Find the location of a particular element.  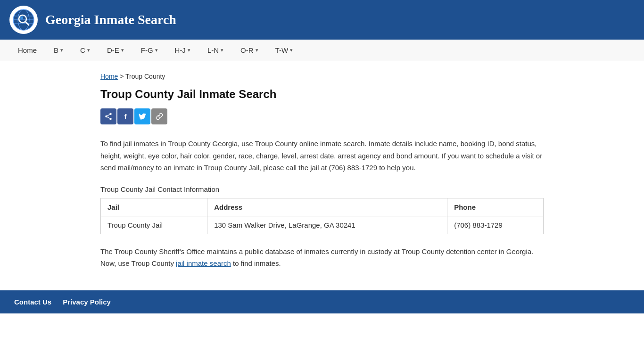

page-title: Troup County Jail Inmate Search is located at coordinates (322, 94).